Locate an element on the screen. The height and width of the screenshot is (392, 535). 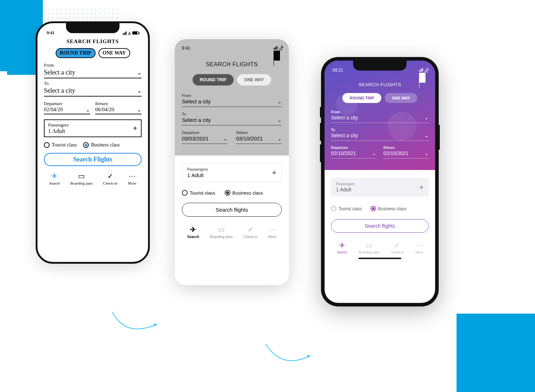
return-select: 03/10/2021 ⌄ is located at coordinates (259, 139).